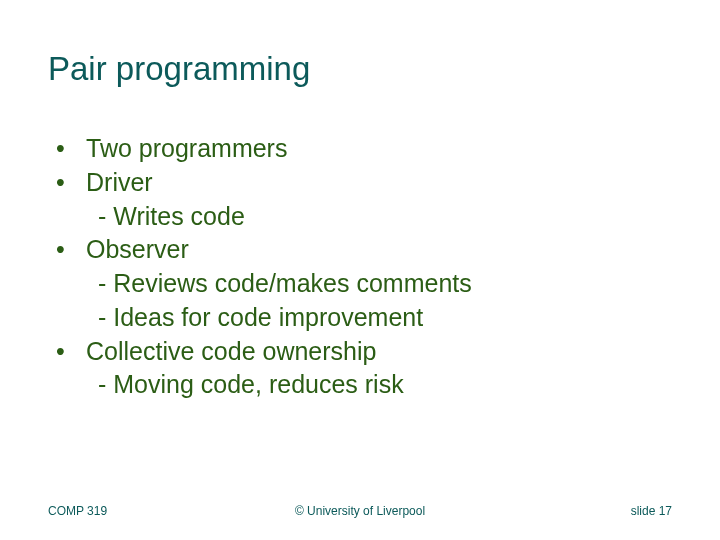  I want to click on footer-course: COMP 319, so click(78, 511).